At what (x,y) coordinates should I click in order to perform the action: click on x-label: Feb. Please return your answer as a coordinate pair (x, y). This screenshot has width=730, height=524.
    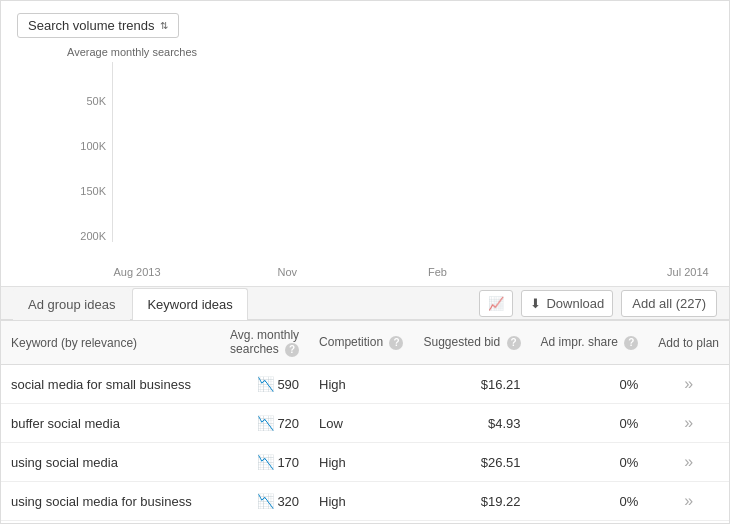
    Looking at the image, I should click on (437, 272).